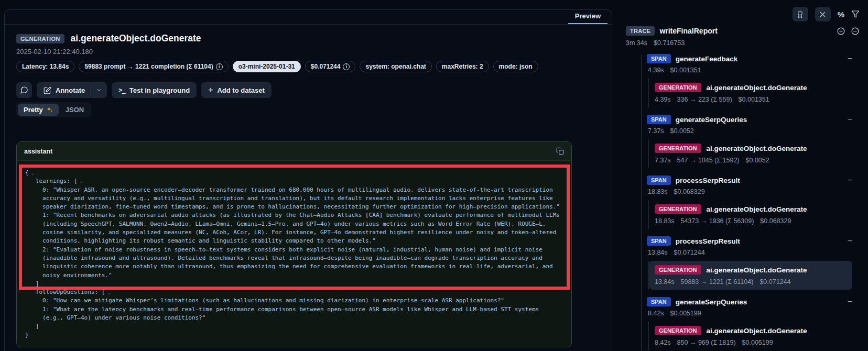  What do you see at coordinates (775, 282) in the screenshot?
I see `generation-cost: $0.071244` at bounding box center [775, 282].